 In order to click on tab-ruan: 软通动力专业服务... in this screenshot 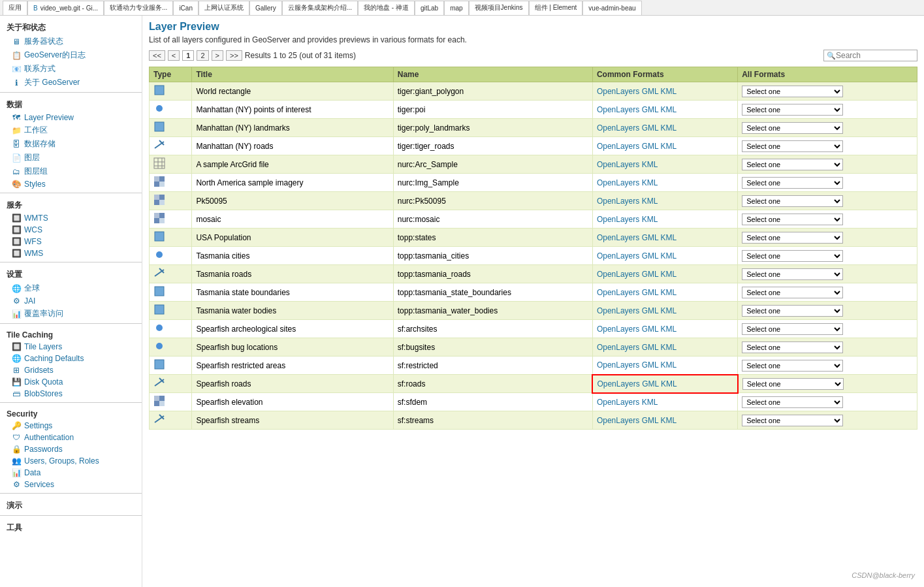, I will do `click(138, 8)`.